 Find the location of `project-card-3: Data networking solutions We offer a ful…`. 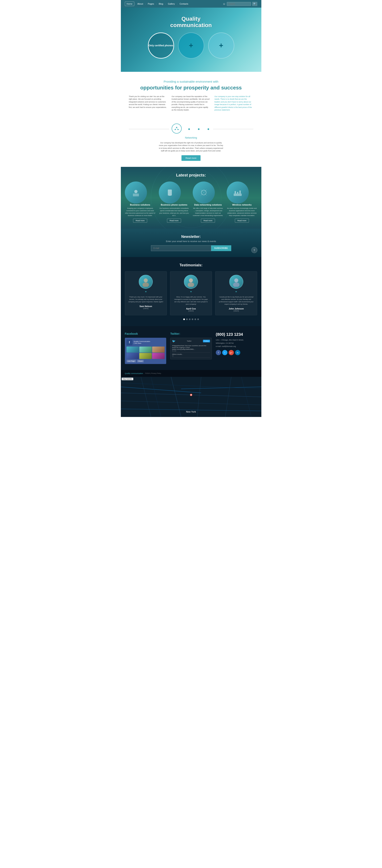

project-card-3: Data networking solutions We offer a ful… is located at coordinates (208, 202).